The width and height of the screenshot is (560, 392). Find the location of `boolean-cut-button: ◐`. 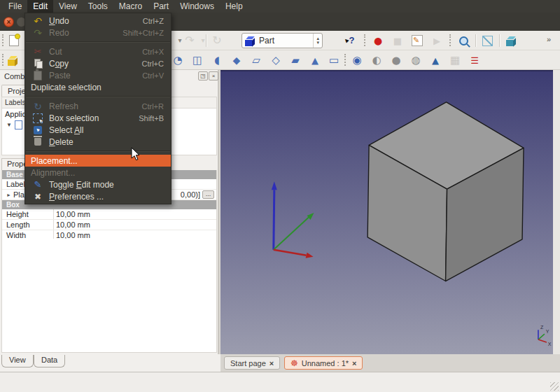

boolean-cut-button: ◐ is located at coordinates (377, 60).